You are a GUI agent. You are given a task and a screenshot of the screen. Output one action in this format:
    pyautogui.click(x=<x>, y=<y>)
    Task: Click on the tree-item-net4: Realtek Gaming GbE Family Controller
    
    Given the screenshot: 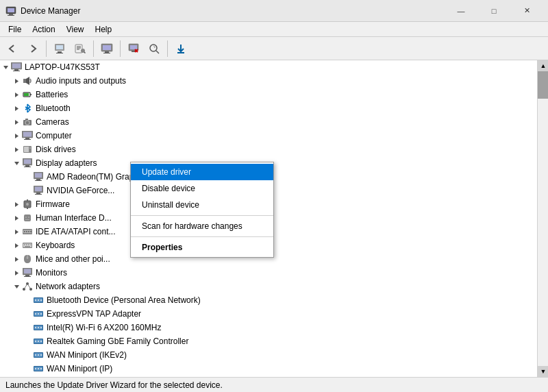 What is the action you would take?
    pyautogui.click(x=269, y=341)
    